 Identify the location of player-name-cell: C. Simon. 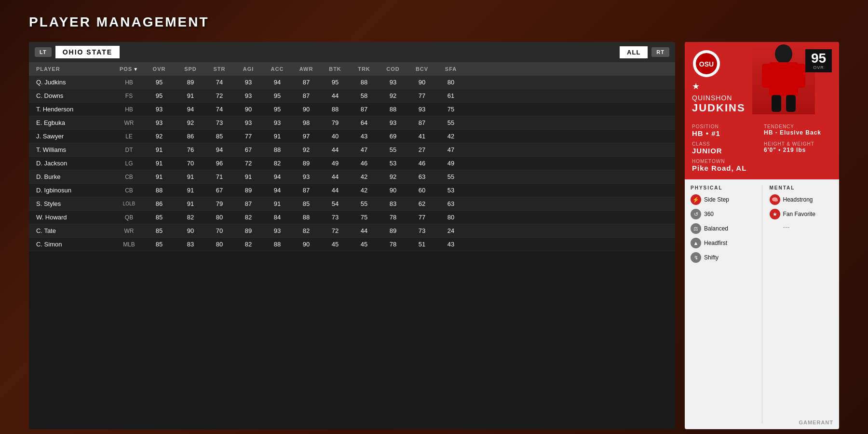
(72, 244).